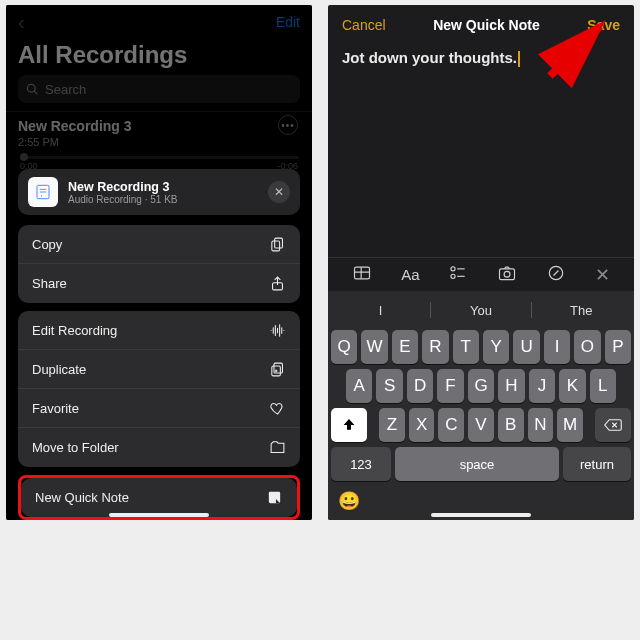 The image size is (640, 640). What do you see at coordinates (526, 347) in the screenshot?
I see `key-u: U` at bounding box center [526, 347].